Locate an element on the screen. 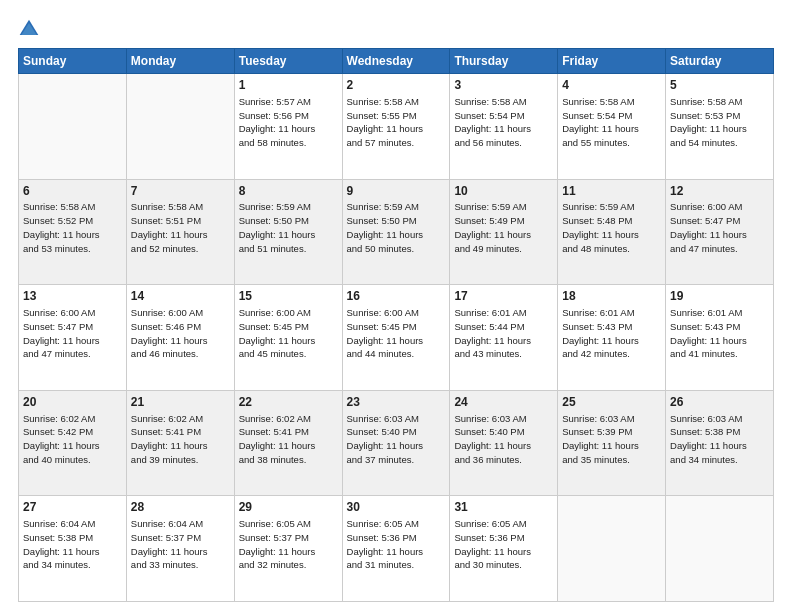 Image resolution: width=792 pixels, height=612 pixels. calendar-day-cell: 8Sunrise: 5:59 AM Sunset: 5:50 PM Daylig… is located at coordinates (288, 232).